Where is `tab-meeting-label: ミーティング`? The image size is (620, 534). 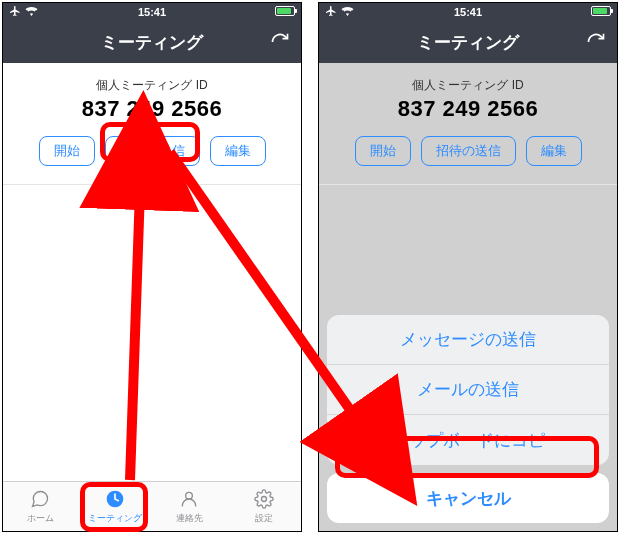 tab-meeting-label: ミーティング is located at coordinates (115, 518).